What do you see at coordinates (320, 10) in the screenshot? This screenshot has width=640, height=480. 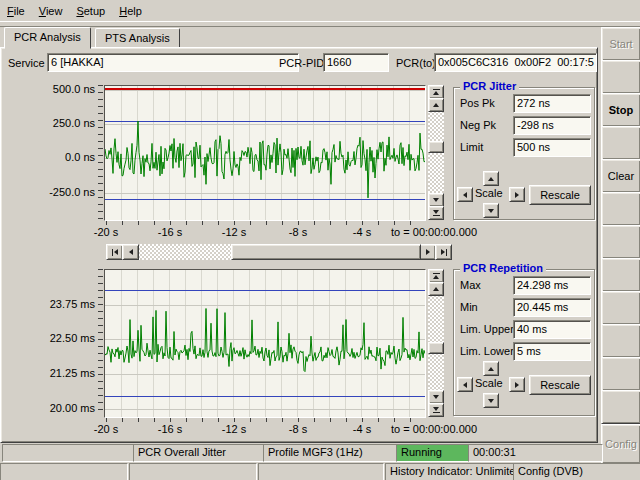 I see `menu-bar: FileViewSetupHelp` at bounding box center [320, 10].